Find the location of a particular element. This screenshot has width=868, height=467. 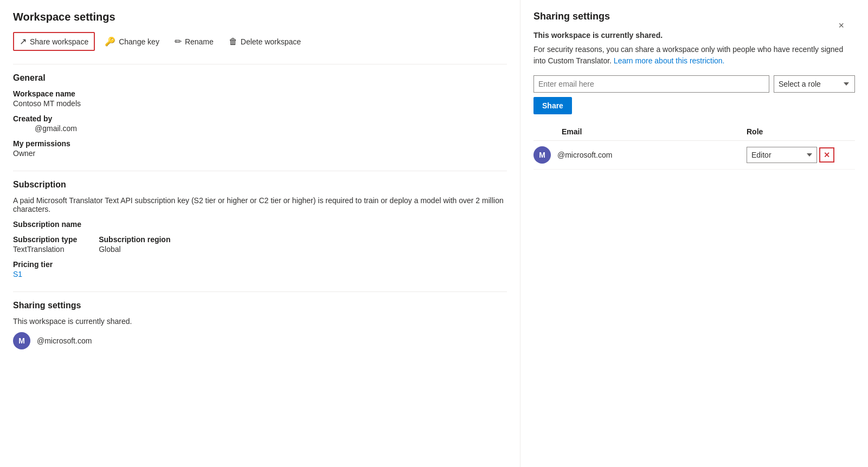

right-sharing-description: For security reasons, you can share a wo… is located at coordinates (694, 55).